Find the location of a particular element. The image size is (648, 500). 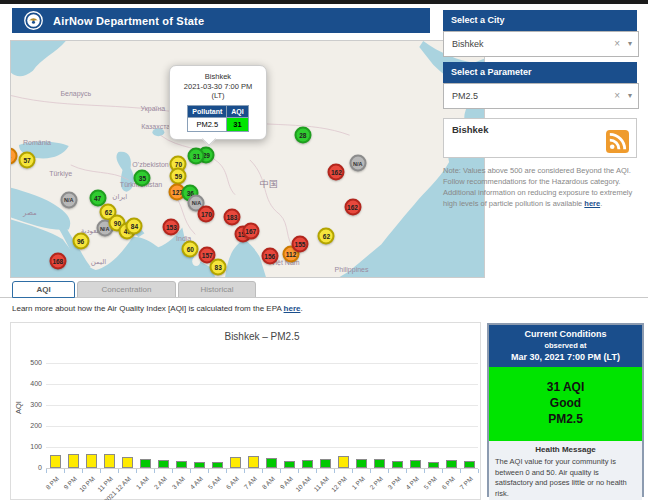

aqi-marker: 167 is located at coordinates (250, 230).